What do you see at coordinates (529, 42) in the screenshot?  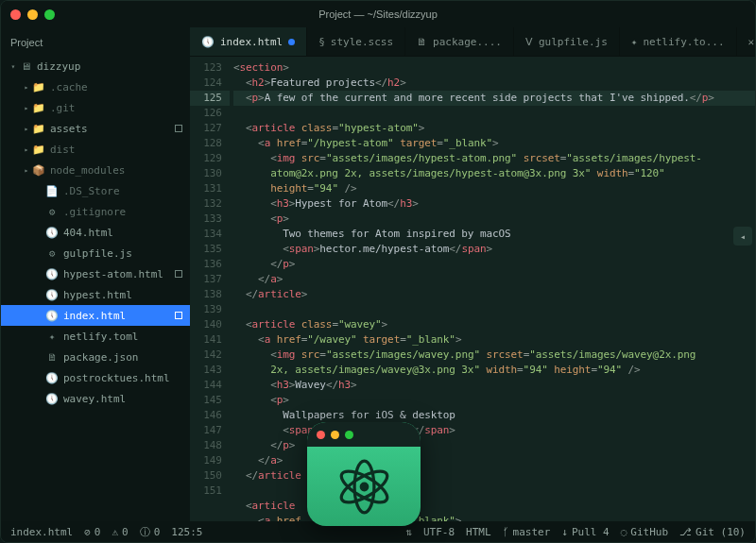 I see `tab-icon: ᐯ` at bounding box center [529, 42].